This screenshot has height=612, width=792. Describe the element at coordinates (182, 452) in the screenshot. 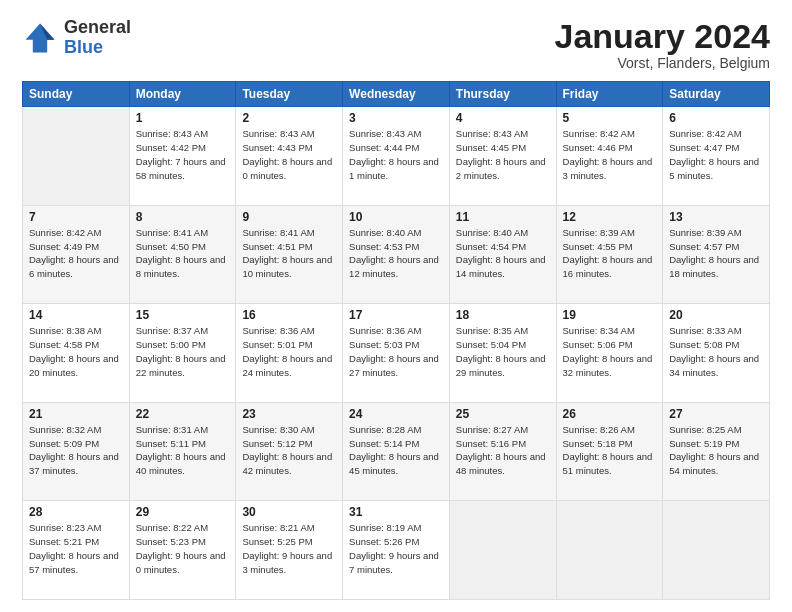

I see `calendar-cell: 22Sunrise: 8:31 AM Sunset: 5:11 PM Dayli…` at that location.